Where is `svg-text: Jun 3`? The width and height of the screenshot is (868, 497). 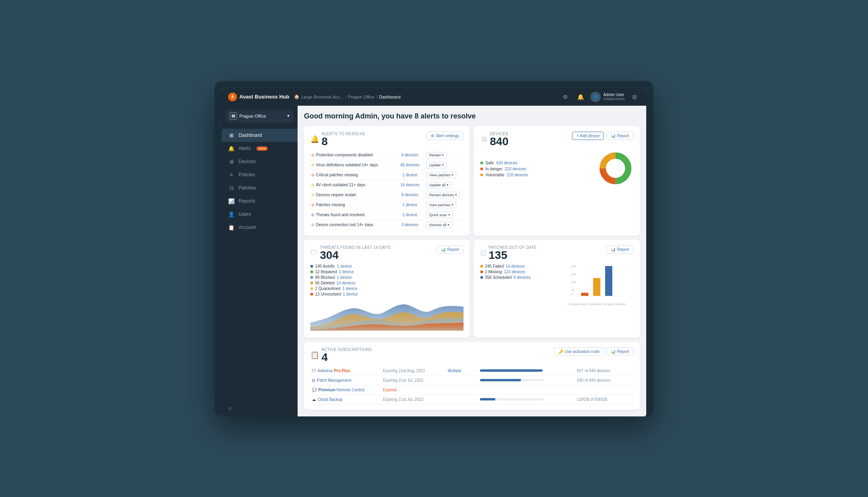
svg-text: Jun 3 is located at coordinates (335, 329).